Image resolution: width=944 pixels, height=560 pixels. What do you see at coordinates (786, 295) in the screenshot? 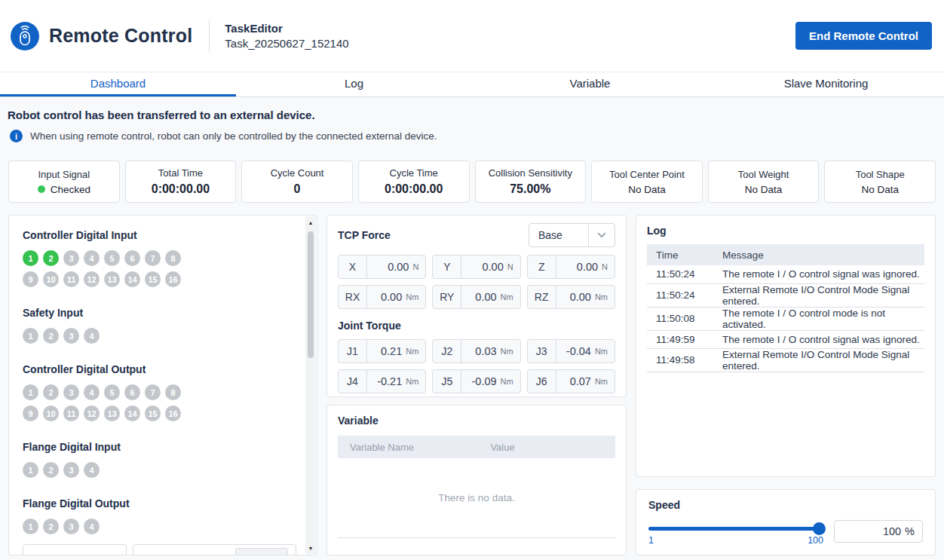
I see `log-row: 11:50:24External Remote I/O Control Mode…` at bounding box center [786, 295].